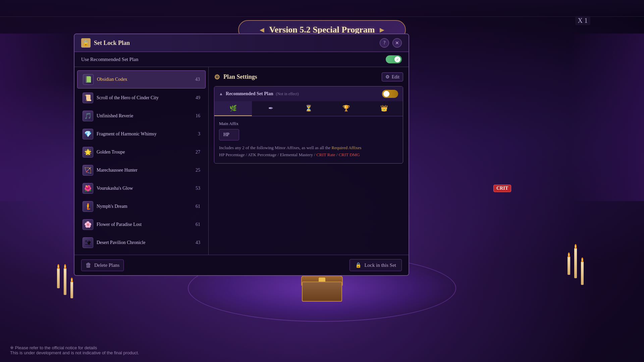  What do you see at coordinates (346, 109) in the screenshot?
I see `tab-goblet: 🏆` at bounding box center [346, 109].